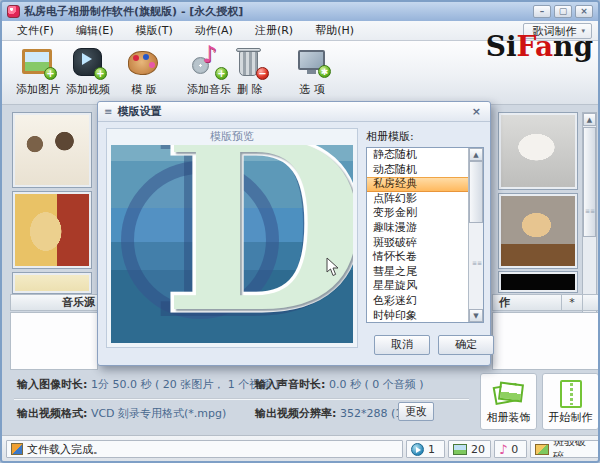 Image resolution: width=600 pixels, height=463 pixels. What do you see at coordinates (425, 156) in the screenshot?
I see `template-item: 静态随机` at bounding box center [425, 156].